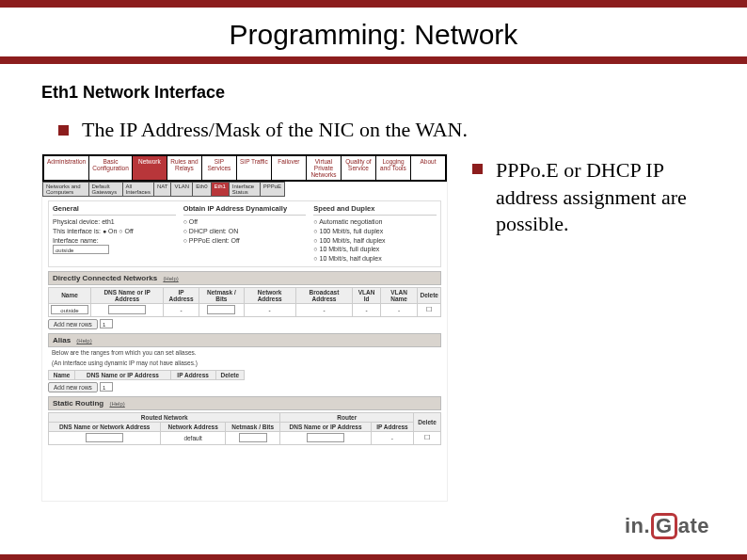  I want to click on static-delete-cell: ☐, so click(427, 438).